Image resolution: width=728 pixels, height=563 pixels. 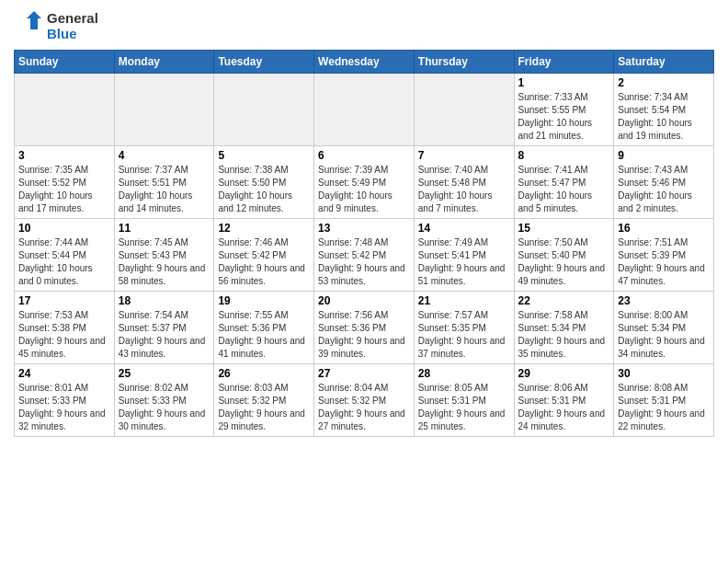 I want to click on day-cell: 12Sunrise: 7:46 AM Sunset: 5:42 PM Dayli…, so click(x=265, y=256).